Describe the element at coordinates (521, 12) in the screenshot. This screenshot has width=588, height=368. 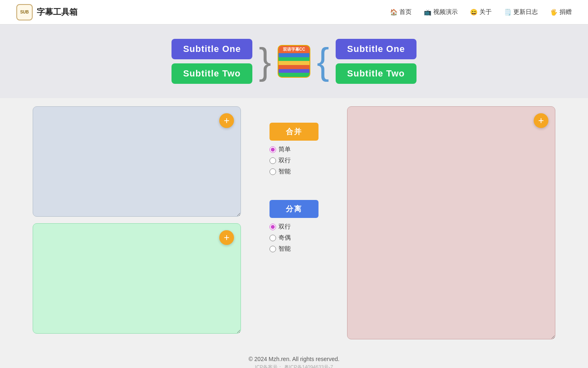
I see `nav-changelog: 🗒️ 更新日志` at that location.